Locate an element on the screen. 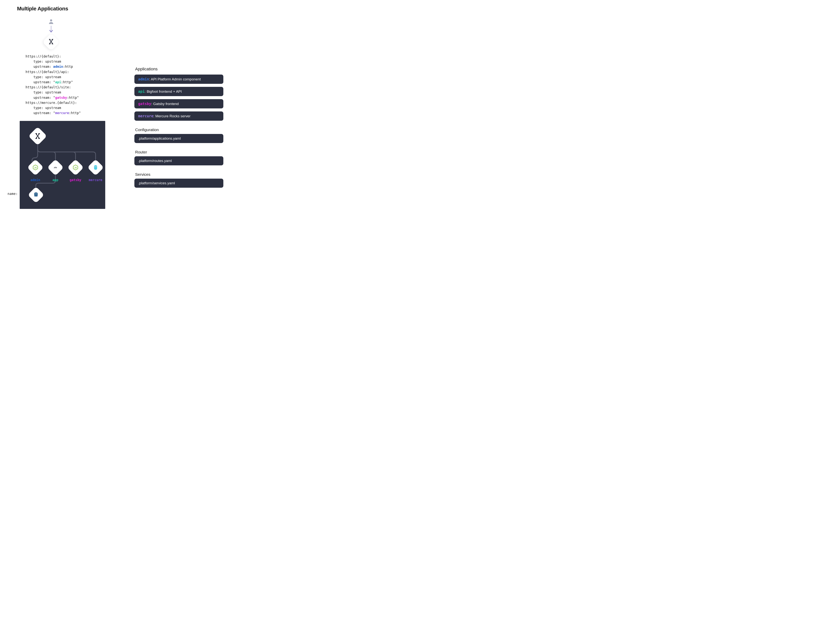 The width and height of the screenshot is (840, 635). configuration-file: .platform/applications.yaml is located at coordinates (179, 139).